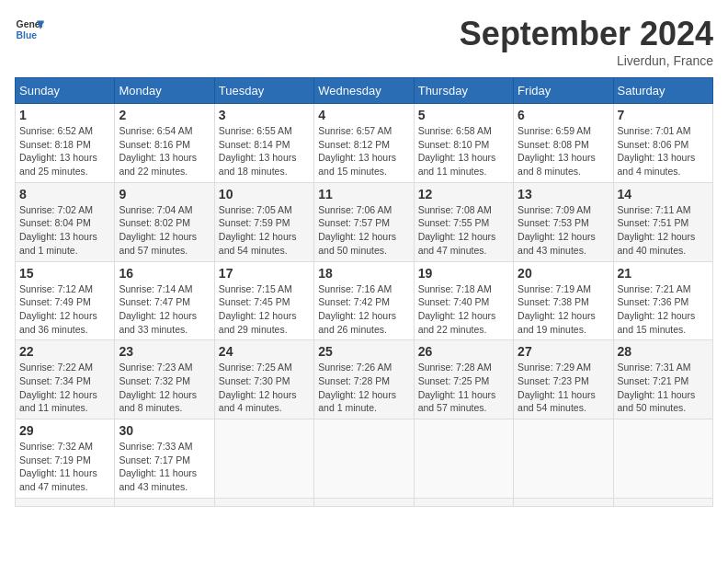 Image resolution: width=728 pixels, height=563 pixels. What do you see at coordinates (364, 301) in the screenshot?
I see `calendar-week-row: 15 Sunrise: 7:12 AMSunset: 7:49 PMDaylig…` at bounding box center [364, 301].